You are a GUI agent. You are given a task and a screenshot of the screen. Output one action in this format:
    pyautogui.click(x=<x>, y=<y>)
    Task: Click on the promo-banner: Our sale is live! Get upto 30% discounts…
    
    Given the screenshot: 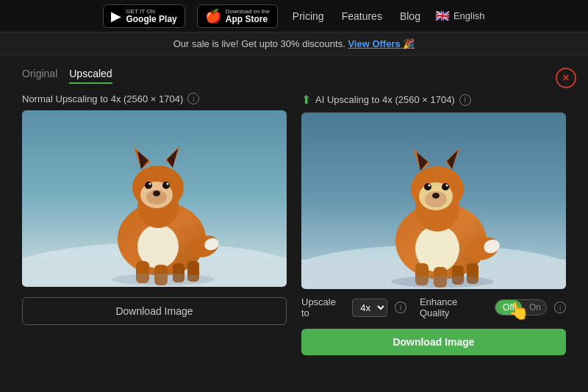 What is the action you would take?
    pyautogui.click(x=294, y=44)
    